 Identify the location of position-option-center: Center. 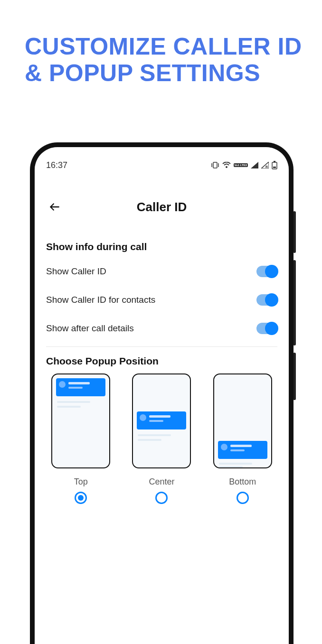
(161, 439).